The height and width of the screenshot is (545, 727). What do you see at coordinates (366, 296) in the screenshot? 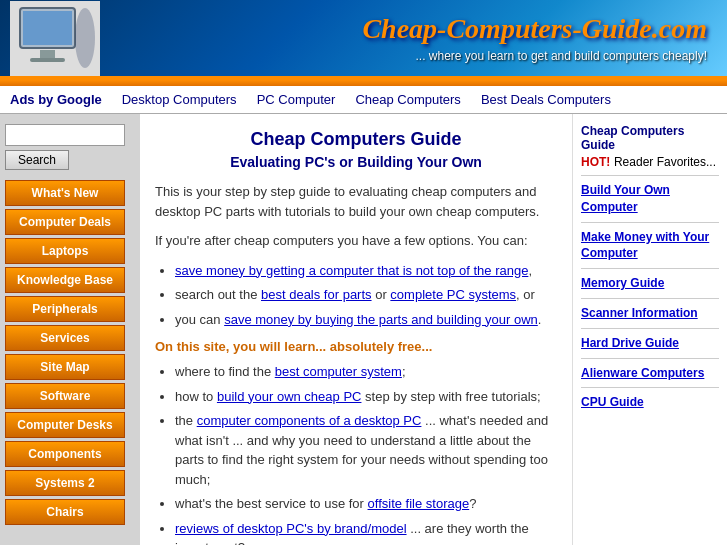
I see `options-list: save money by getting a computer that is…` at bounding box center [366, 296].